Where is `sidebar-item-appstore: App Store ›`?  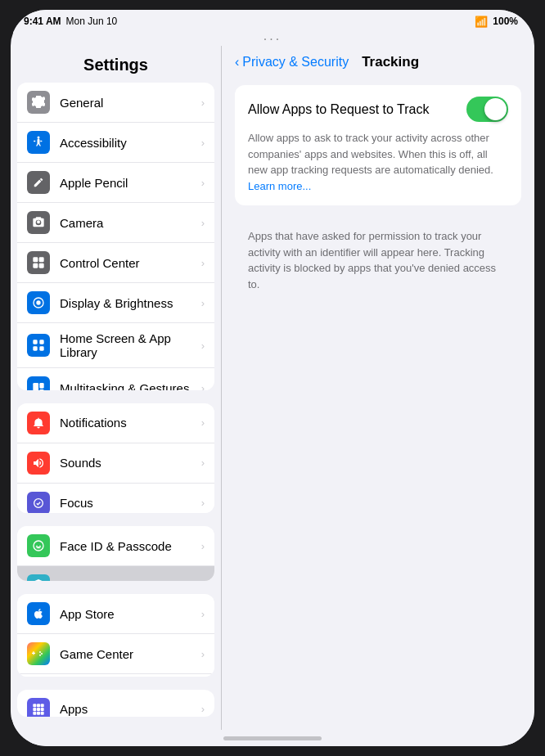
sidebar-item-appstore: App Store › is located at coordinates (116, 614).